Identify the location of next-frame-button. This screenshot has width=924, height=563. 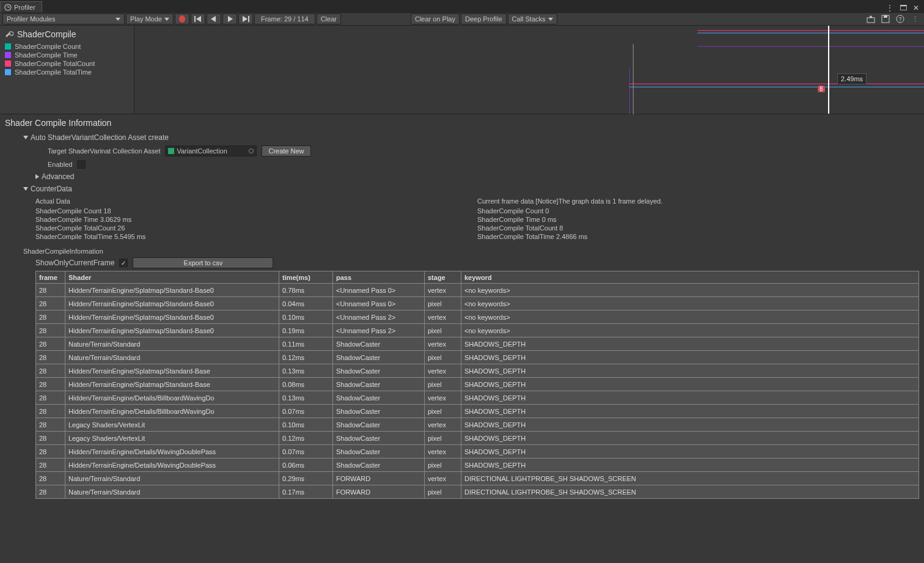
(230, 19).